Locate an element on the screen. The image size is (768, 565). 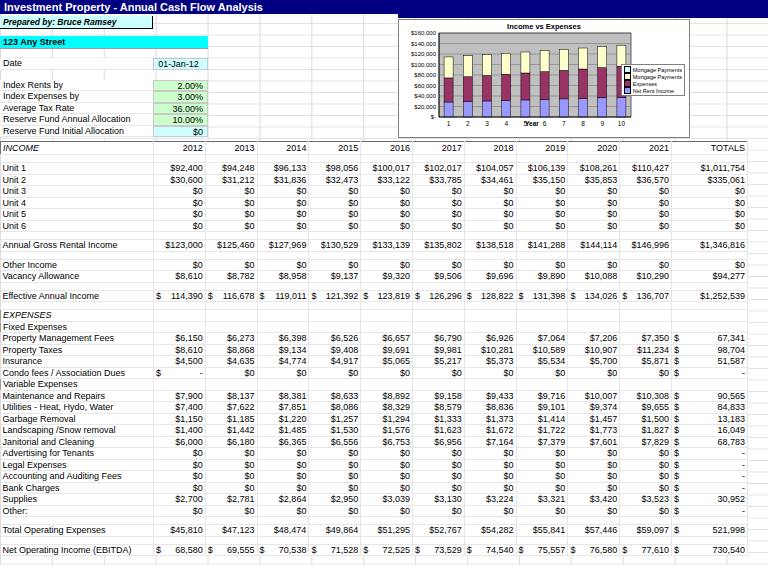
cell: $7,851 is located at coordinates (283, 408).